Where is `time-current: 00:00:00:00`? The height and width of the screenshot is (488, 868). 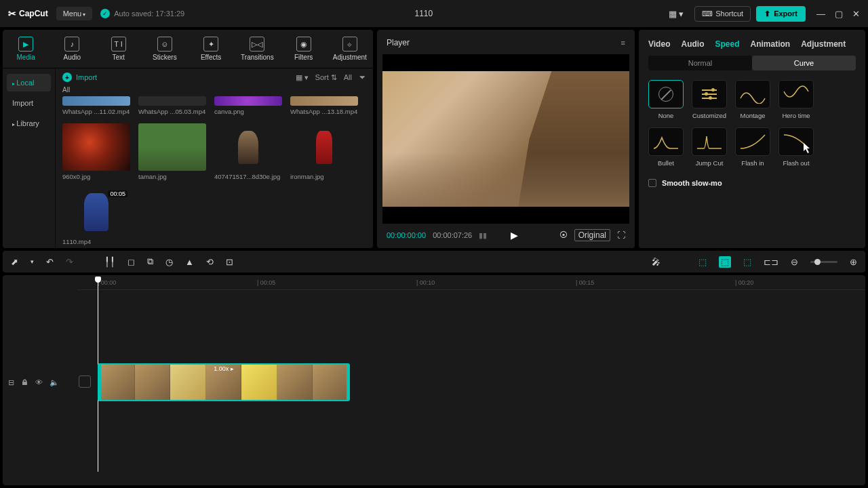
time-current: 00:00:00:00 is located at coordinates (406, 235).